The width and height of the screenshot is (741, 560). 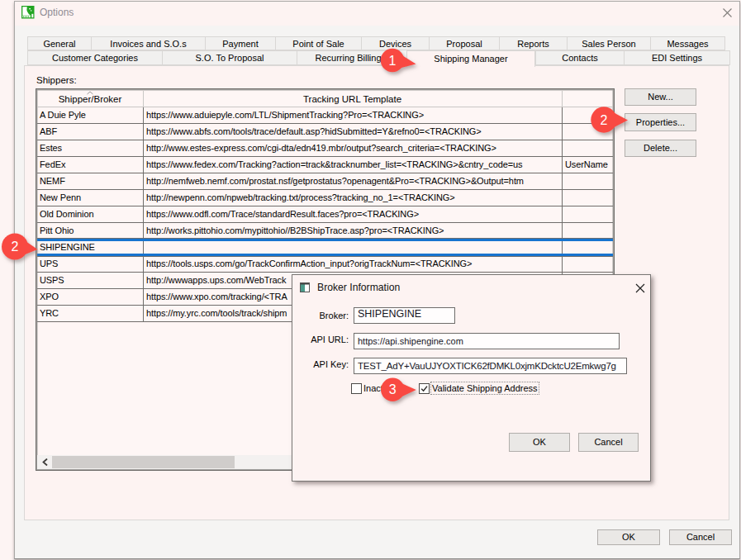 What do you see at coordinates (393, 390) in the screenshot?
I see `svg-text: 3` at bounding box center [393, 390].